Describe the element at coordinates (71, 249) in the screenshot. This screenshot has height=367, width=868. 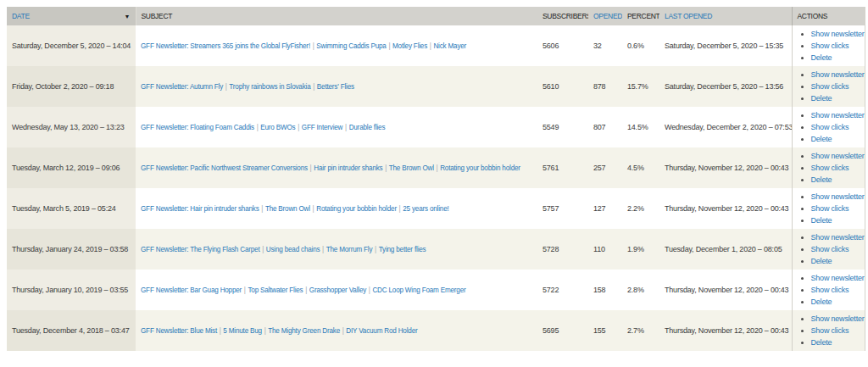
I see `date-cell: Thursday, January 24, 2019 – 03:58` at that location.